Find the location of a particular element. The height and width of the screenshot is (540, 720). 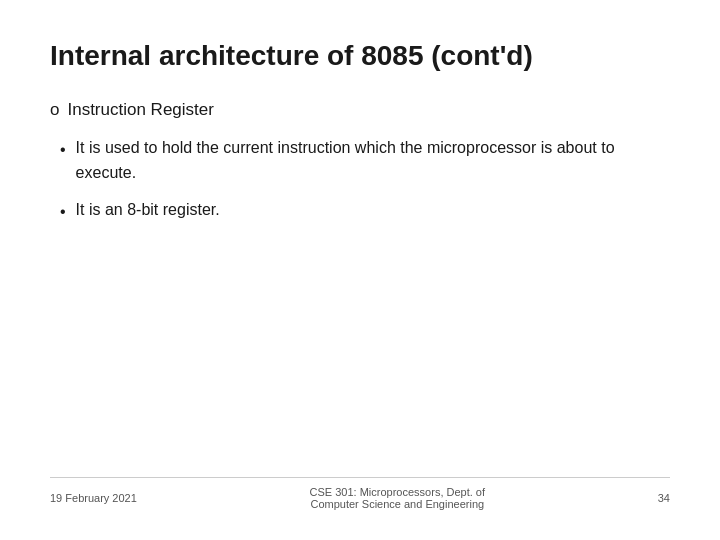

section-heading-text: Instruction Register is located at coordinates (140, 110).